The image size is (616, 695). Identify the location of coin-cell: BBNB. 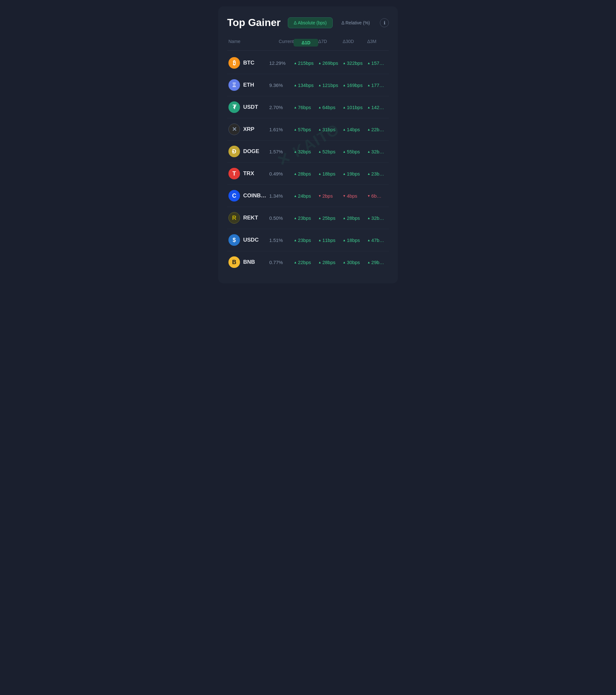
(249, 262).